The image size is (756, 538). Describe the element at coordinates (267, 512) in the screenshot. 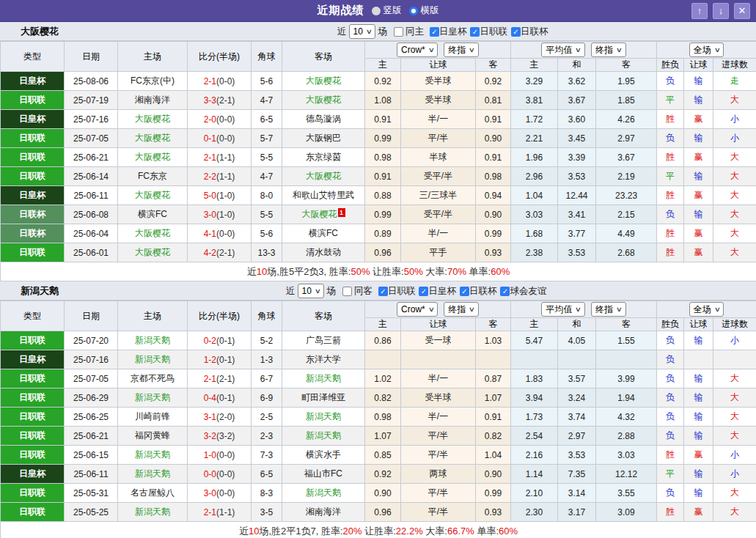

I see `corner-cell: 3-5` at that location.